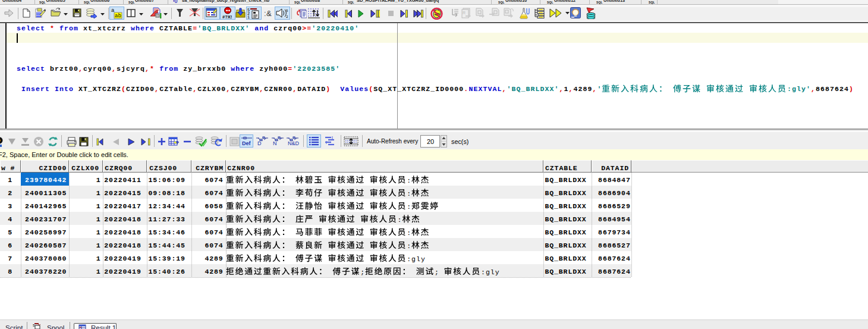 The image size is (868, 329). What do you see at coordinates (259, 143) in the screenshot?
I see `svg-text: D` at bounding box center [259, 143].